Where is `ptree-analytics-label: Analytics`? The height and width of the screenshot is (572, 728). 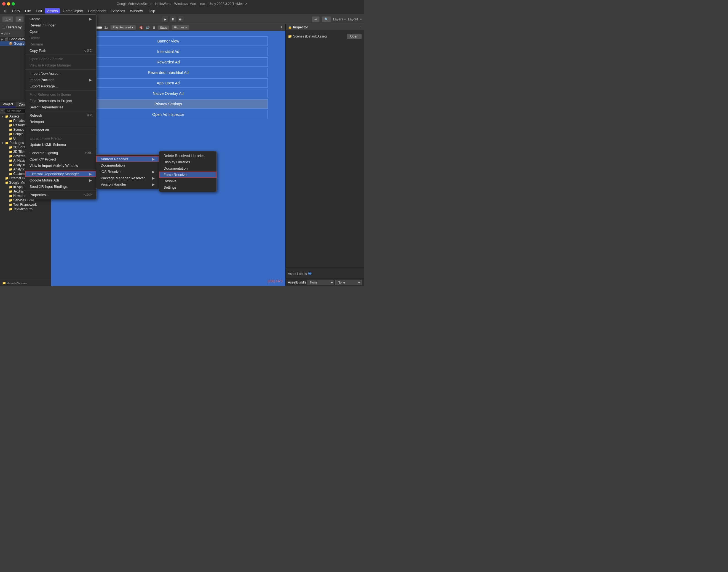 ptree-analytics-label: Analytics is located at coordinates (20, 165).